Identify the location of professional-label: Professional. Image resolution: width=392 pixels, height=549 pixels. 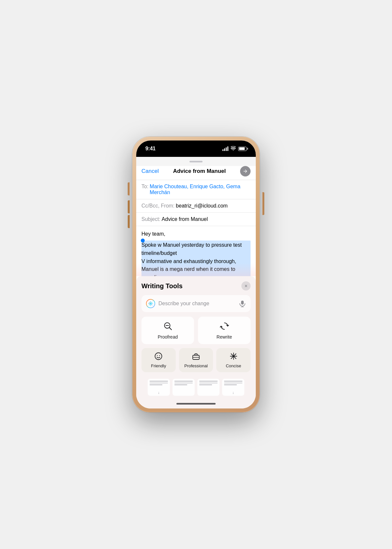
(196, 366).